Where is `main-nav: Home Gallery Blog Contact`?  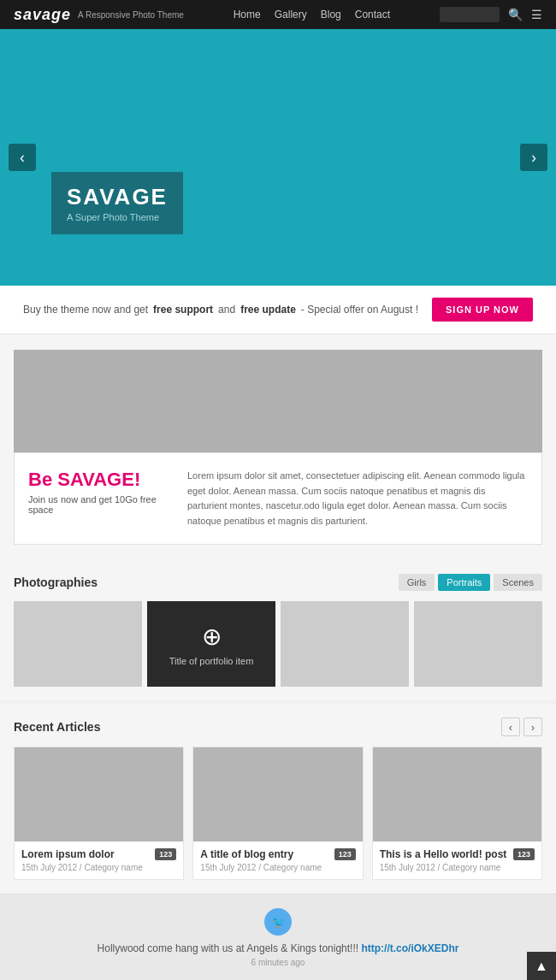 main-nav: Home Gallery Blog Contact is located at coordinates (311, 15).